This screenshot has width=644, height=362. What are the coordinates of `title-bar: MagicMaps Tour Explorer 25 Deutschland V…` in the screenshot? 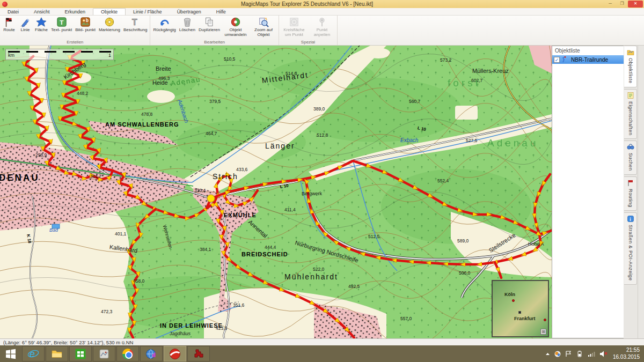 It's located at (322, 4).